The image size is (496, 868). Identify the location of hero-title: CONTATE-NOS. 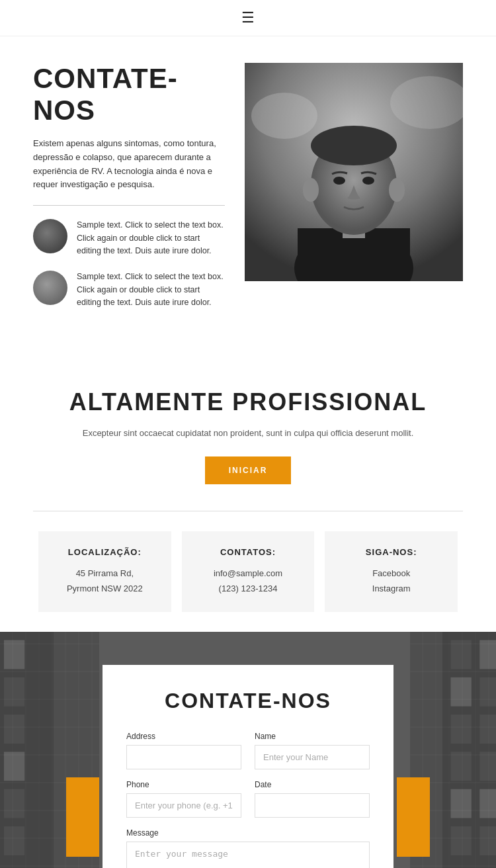
(129, 95).